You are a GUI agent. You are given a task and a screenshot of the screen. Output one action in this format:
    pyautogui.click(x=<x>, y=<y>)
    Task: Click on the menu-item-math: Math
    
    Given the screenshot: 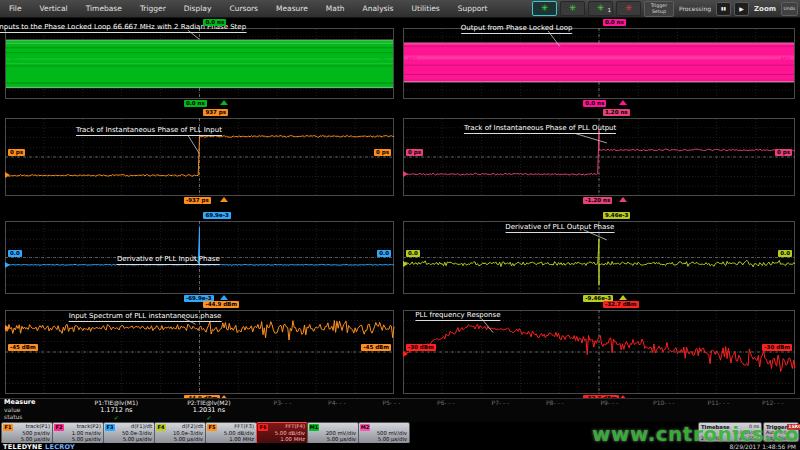 What is the action you would take?
    pyautogui.click(x=336, y=8)
    